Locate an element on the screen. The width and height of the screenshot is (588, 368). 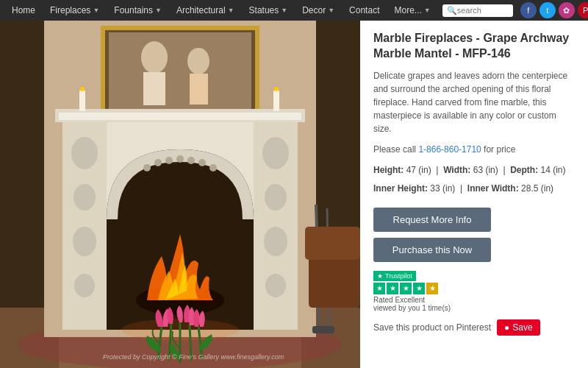
star-2: ★ is located at coordinates (392, 289).